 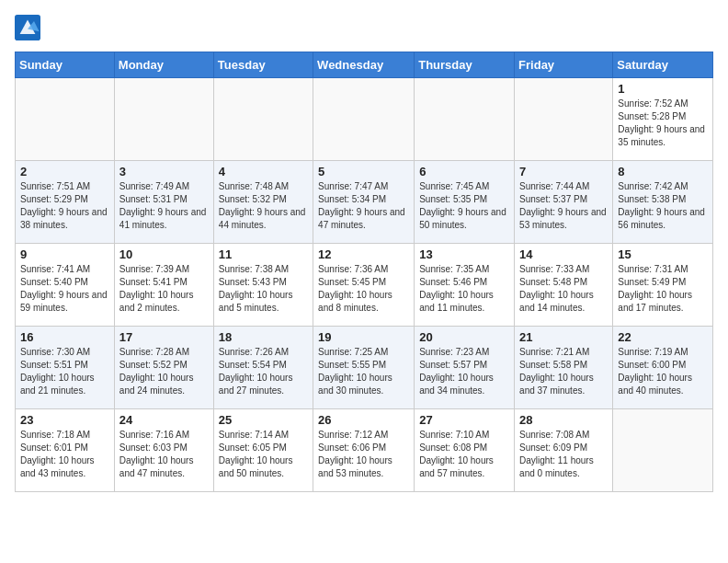 I want to click on day-number: 5, so click(x=364, y=171).